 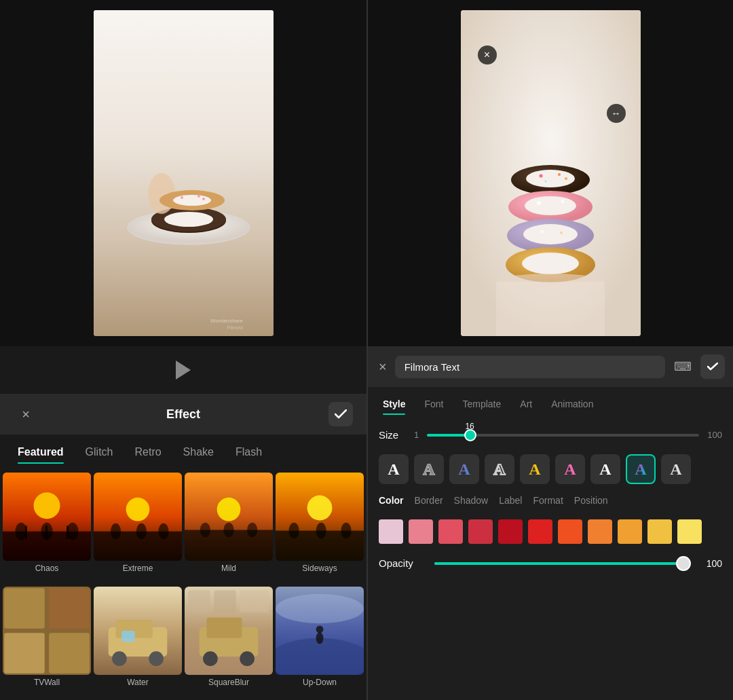 What do you see at coordinates (320, 517) in the screenshot?
I see `sideways-svg` at bounding box center [320, 517].